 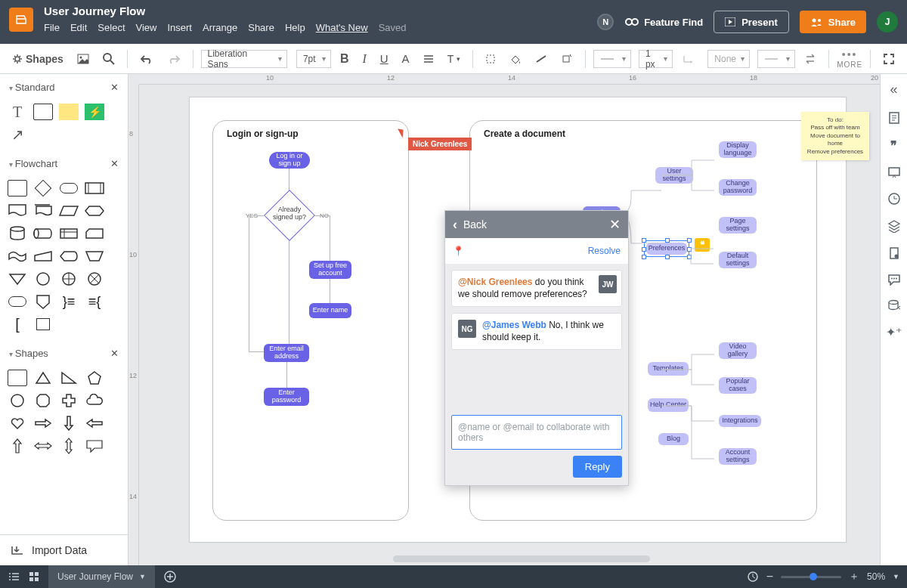 I want to click on sh-arrowud, so click(x=69, y=446).